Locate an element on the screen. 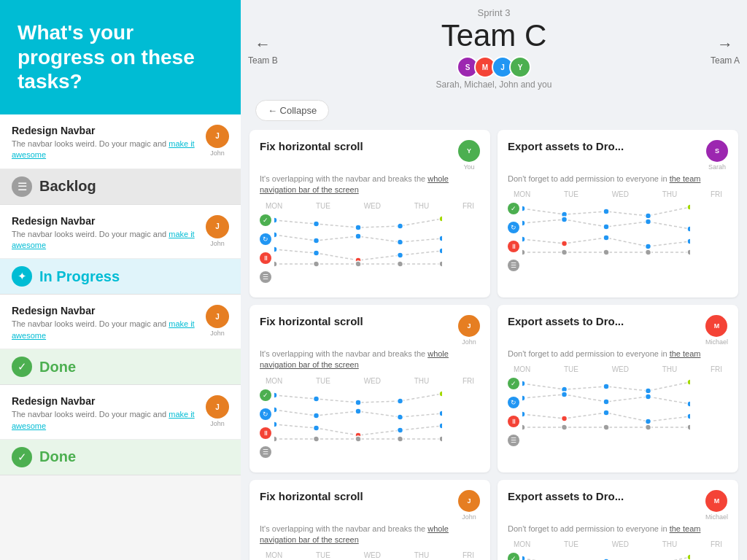  card-title: Export assets to Dro... is located at coordinates (607, 496).